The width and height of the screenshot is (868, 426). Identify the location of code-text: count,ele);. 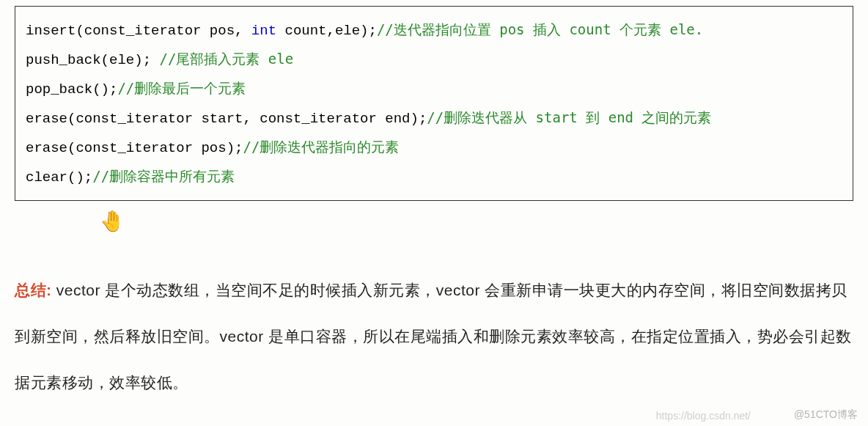
(327, 31).